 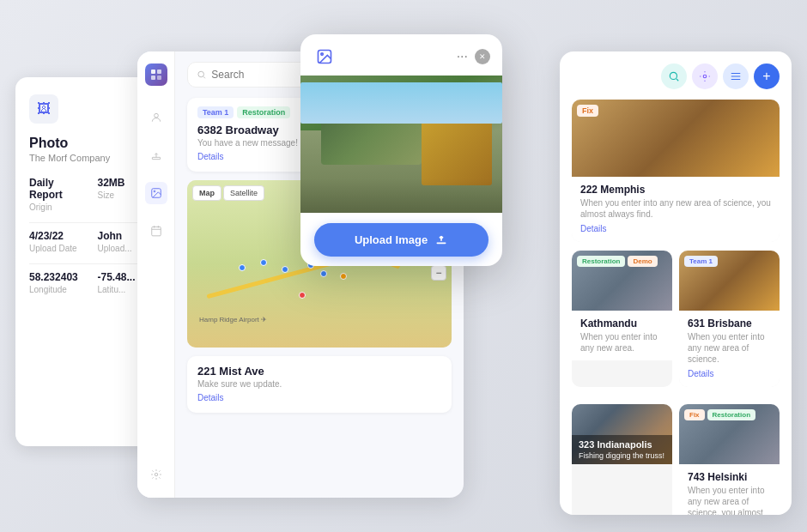 What do you see at coordinates (736, 76) in the screenshot?
I see `avatar-blue` at bounding box center [736, 76].